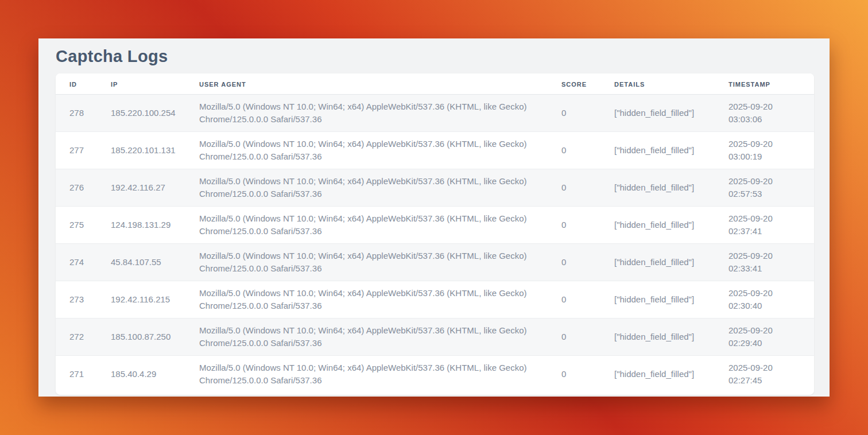  What do you see at coordinates (435, 300) in the screenshot?
I see `table-row: 273 192.42.116.215 Mozilla/5.0 (Windows …` at bounding box center [435, 300].